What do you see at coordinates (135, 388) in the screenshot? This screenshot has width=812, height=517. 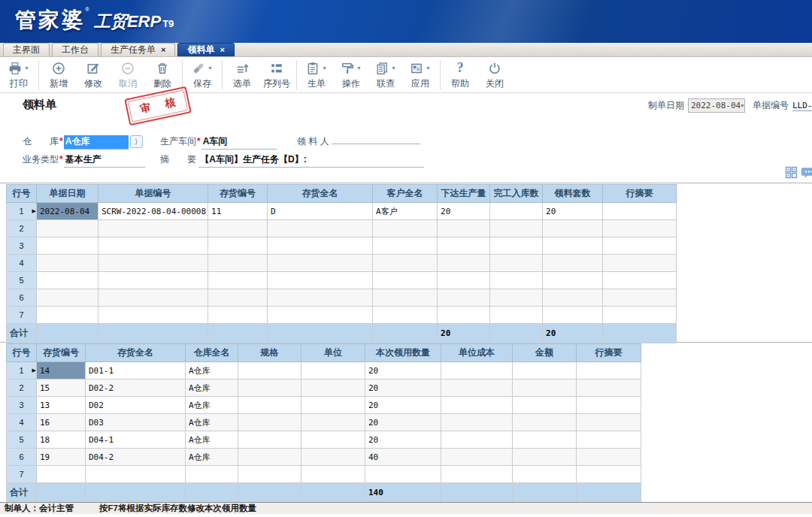 I see `cell: D02-2` at bounding box center [135, 388].